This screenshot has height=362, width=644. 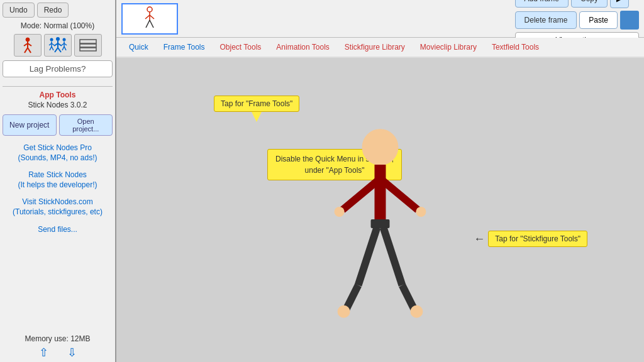 What do you see at coordinates (150, 19) in the screenshot?
I see `mini-stickfigure` at bounding box center [150, 19].